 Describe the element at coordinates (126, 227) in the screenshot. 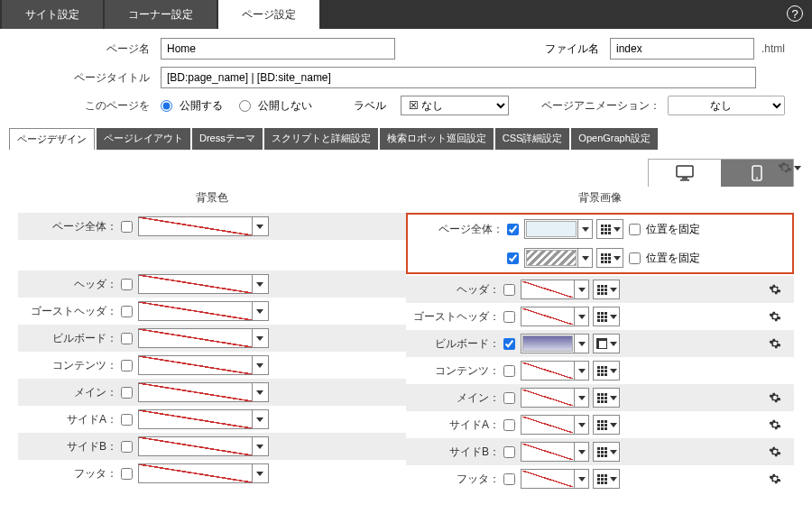

I see `bgcolor-whole-check` at that location.